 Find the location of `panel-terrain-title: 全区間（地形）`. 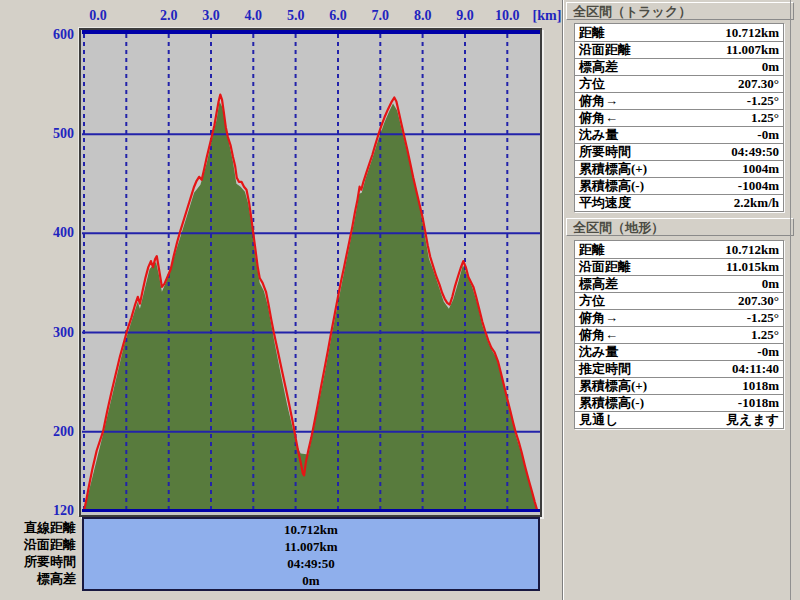

panel-terrain-title: 全区間（地形） is located at coordinates (680, 227).